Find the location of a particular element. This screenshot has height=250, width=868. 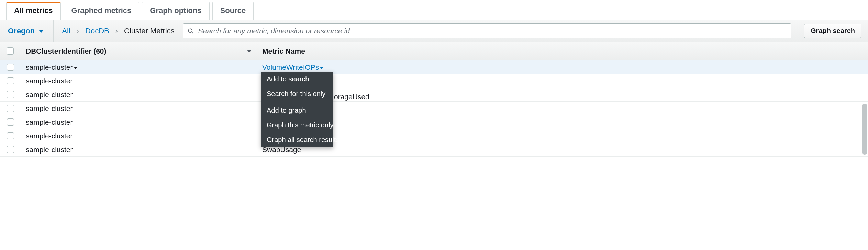

graph-search-button: Graph search is located at coordinates (833, 31).